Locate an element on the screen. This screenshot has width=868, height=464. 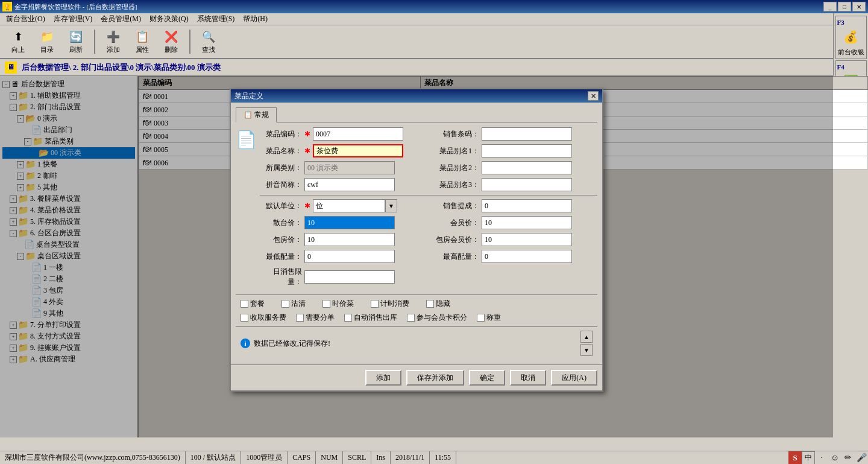
toolbar-search: 🔍 查找 is located at coordinates (209, 42).